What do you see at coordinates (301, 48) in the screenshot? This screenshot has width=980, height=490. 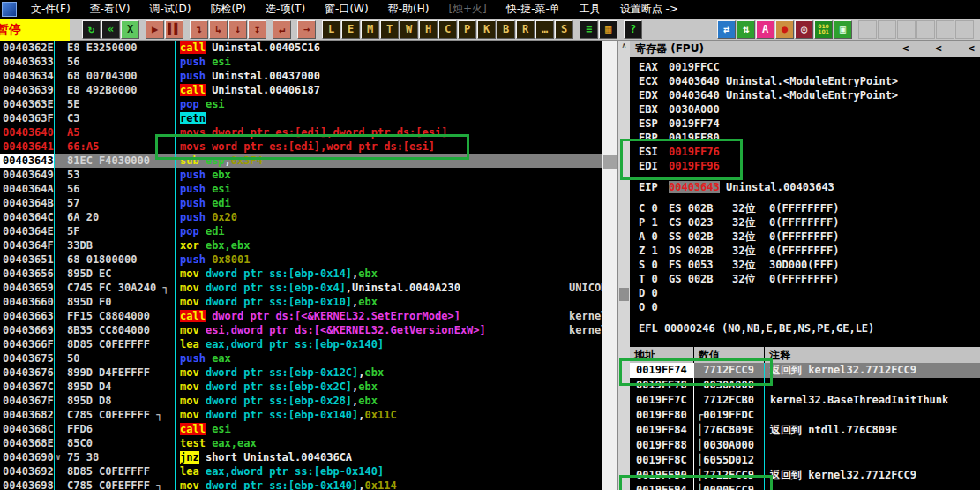 I see `disasm-row: 0040362EE8 E3250000call Uninstal.00405C1…` at bounding box center [301, 48].